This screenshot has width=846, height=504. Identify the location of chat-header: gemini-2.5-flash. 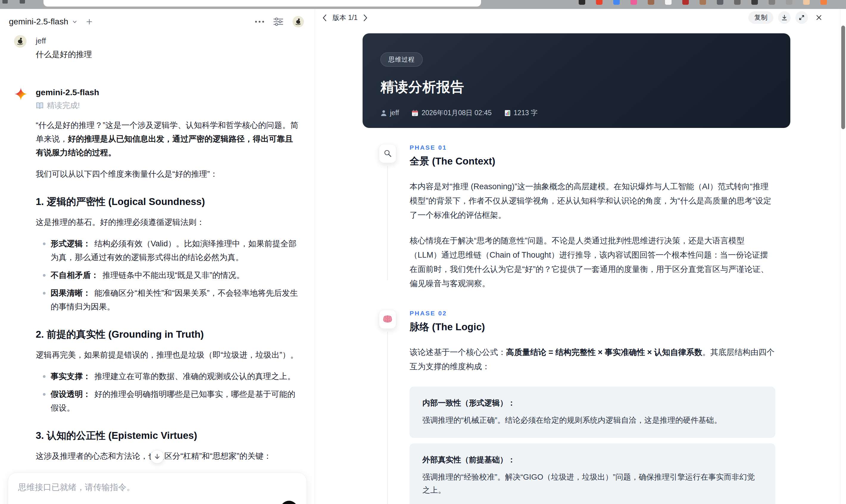
(157, 18).